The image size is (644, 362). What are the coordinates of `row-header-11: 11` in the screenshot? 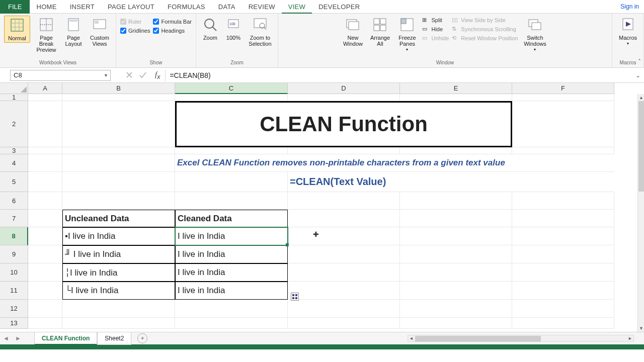 It's located at (14, 291).